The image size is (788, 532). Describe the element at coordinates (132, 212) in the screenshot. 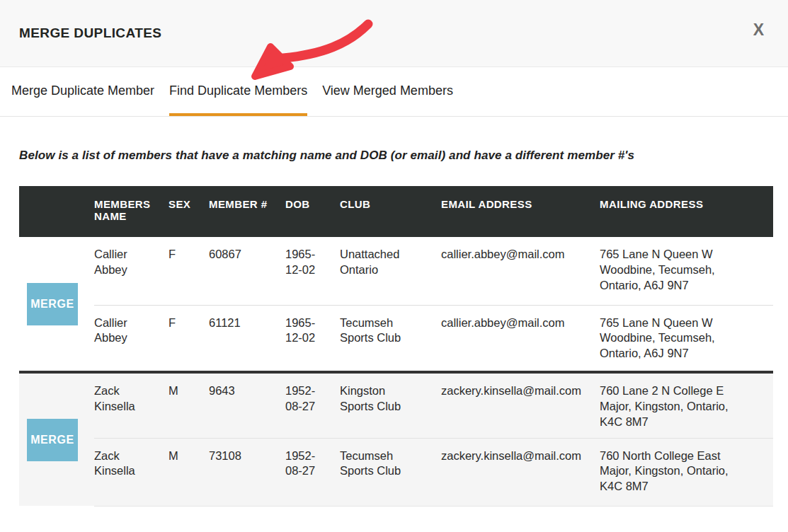

I see `column-header-members-name: MEMBERS NAME` at that location.